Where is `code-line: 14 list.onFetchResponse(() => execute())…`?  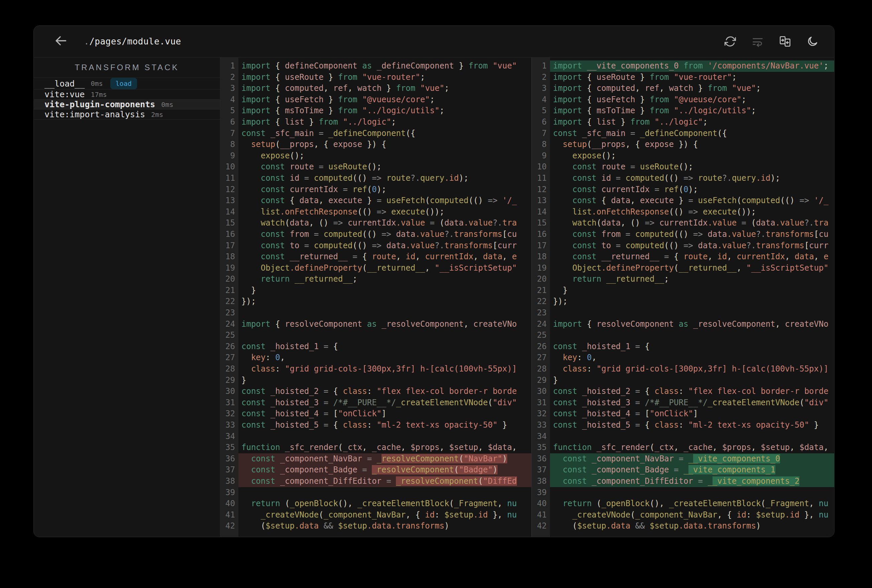
code-line: 14 list.onFetchResponse(() => execute())… is located at coordinates (683, 212).